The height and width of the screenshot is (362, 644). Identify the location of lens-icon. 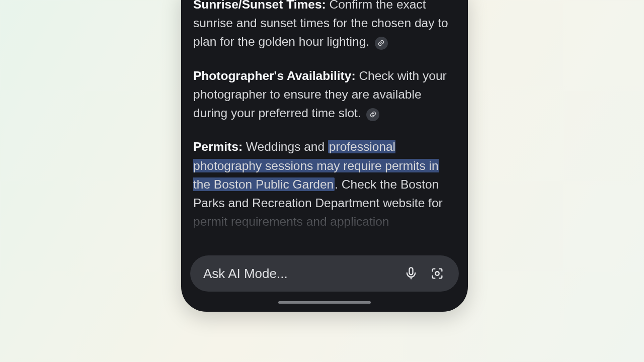
(437, 274).